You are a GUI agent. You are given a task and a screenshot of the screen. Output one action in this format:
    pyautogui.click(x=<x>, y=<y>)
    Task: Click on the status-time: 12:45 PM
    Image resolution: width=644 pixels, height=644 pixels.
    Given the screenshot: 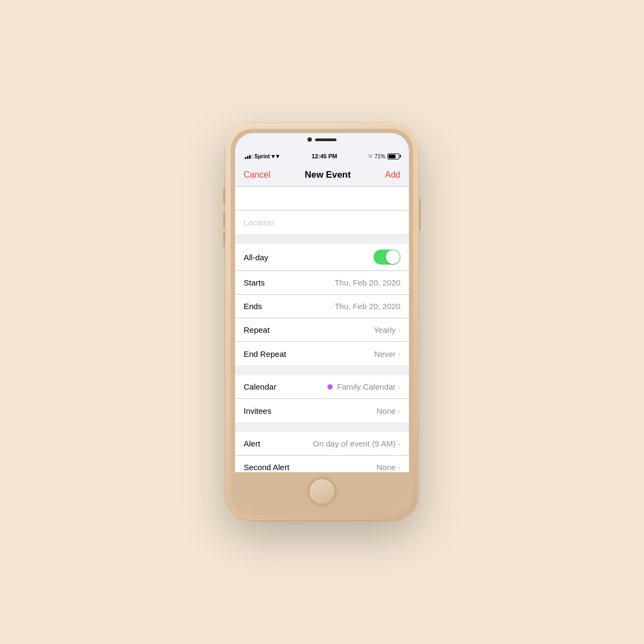 What is the action you would take?
    pyautogui.click(x=325, y=156)
    